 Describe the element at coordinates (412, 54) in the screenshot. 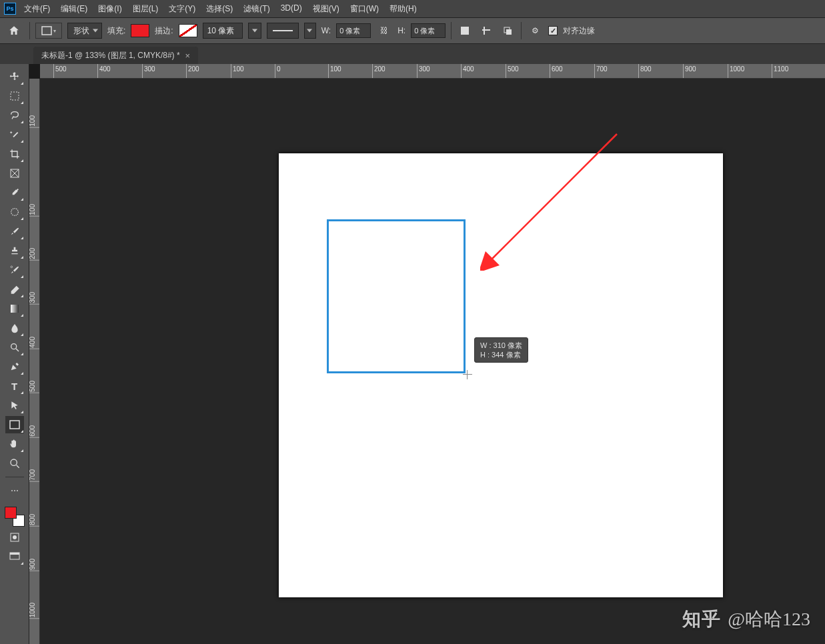

I see `document-tab-bar: 未标题-1 @ 133% (图层 1, CMYK/8#) * ×` at that location.